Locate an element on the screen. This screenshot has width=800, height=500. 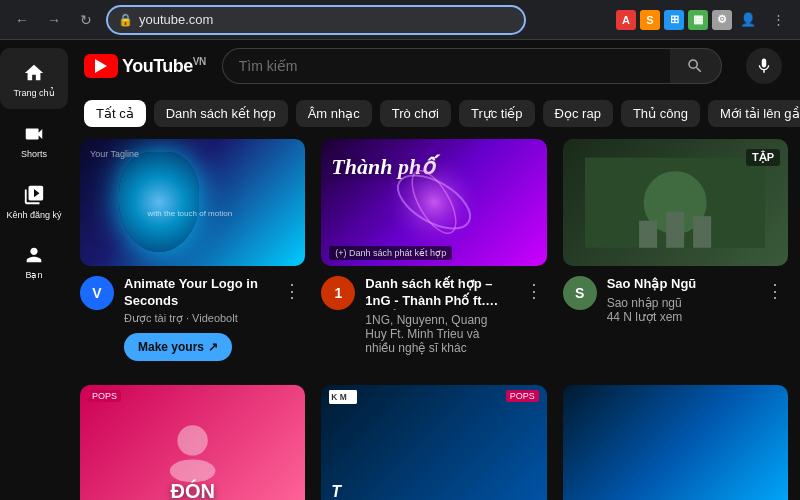
video-card: CVideo 6Channel 6⋮ is located at coordinates (676, 442).